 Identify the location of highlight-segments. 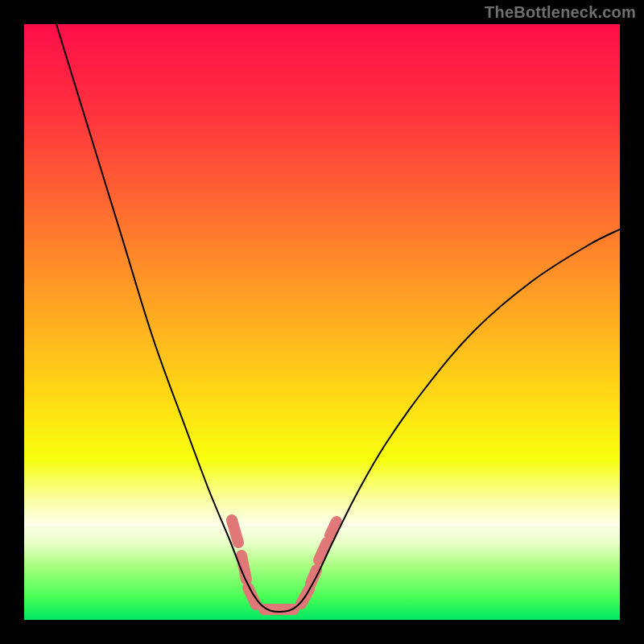
(284, 565).